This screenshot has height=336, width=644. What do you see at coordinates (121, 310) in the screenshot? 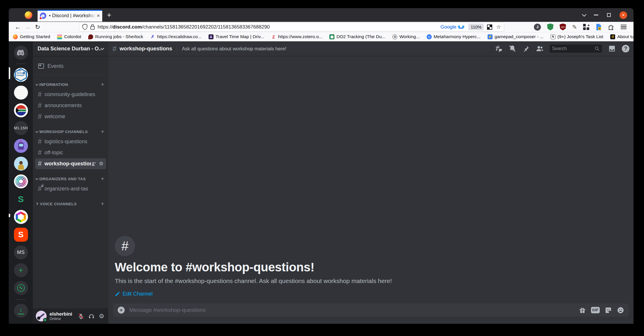
I see `attach-file-plus-icon: +` at bounding box center [121, 310].